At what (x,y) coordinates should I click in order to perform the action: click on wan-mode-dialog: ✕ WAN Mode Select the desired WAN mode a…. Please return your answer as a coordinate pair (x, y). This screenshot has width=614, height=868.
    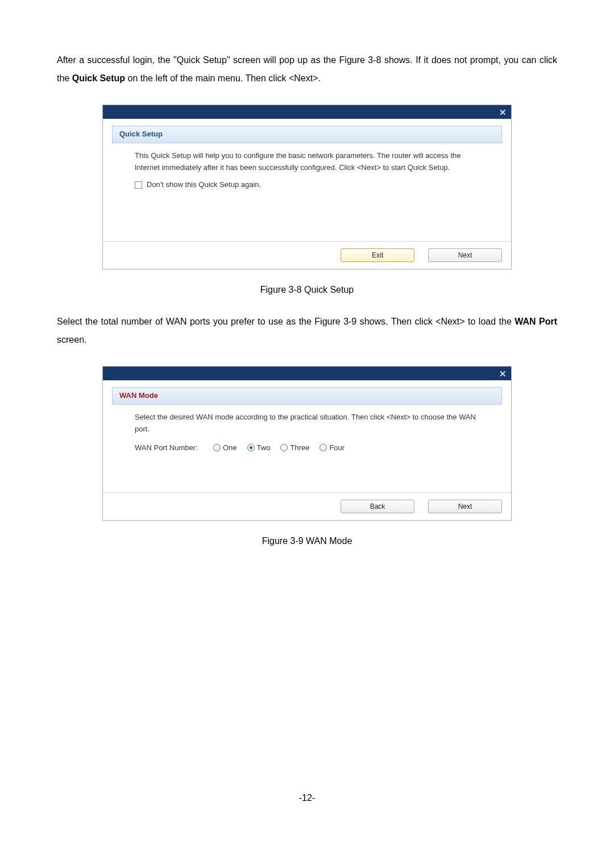
    Looking at the image, I should click on (307, 443).